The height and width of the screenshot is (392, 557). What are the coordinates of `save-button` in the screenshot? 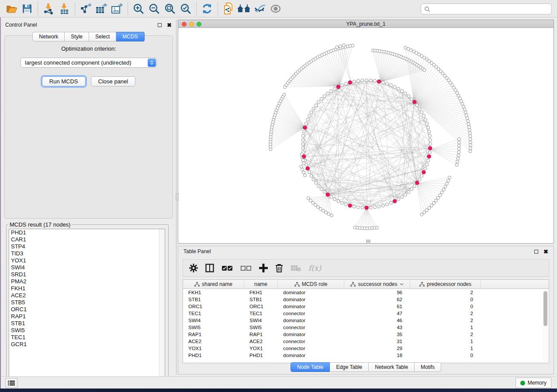 It's located at (27, 9).